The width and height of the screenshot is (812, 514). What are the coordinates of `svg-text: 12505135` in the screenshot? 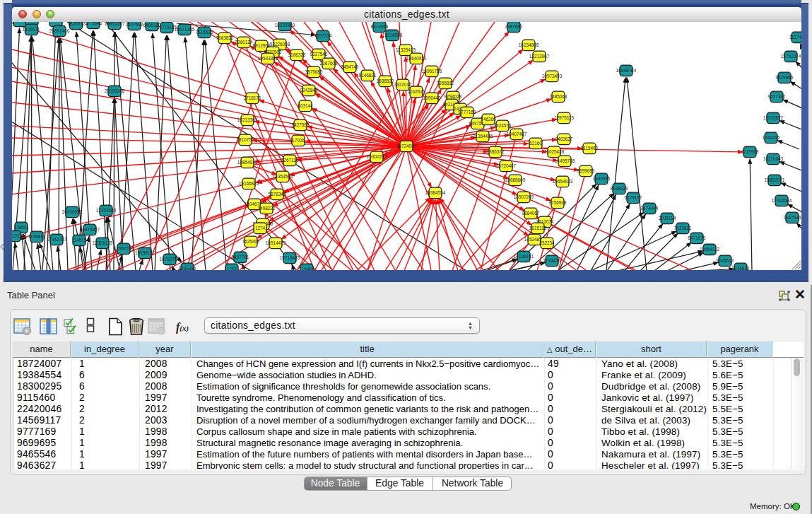 It's located at (103, 243).